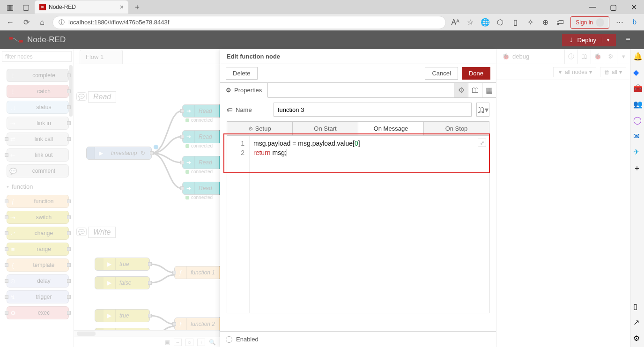 This screenshot has width=644, height=347. I want to click on minimize-button: —, so click(592, 7).